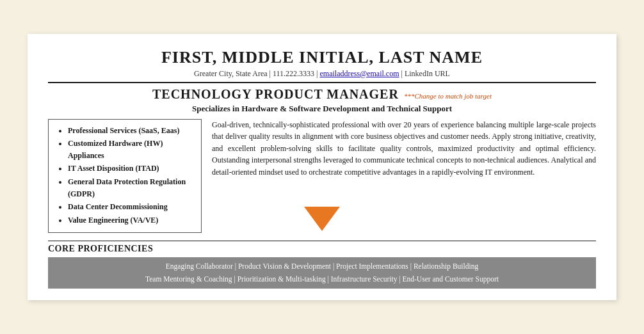 This screenshot has height=334, width=644. What do you see at coordinates (322, 109) in the screenshot?
I see `job-subtitle: Specializes in Hardware & Software Devel…` at bounding box center [322, 109].